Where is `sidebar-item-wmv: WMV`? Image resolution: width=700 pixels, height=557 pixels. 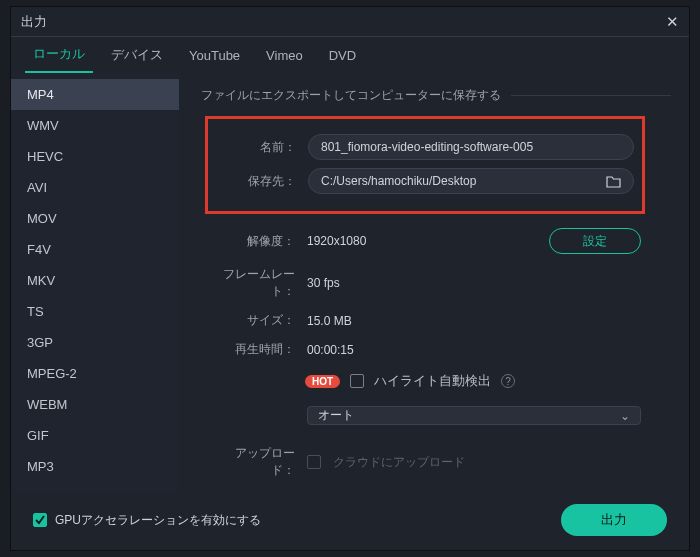
sidebar-item-wmv: WMV is located at coordinates (95, 126).